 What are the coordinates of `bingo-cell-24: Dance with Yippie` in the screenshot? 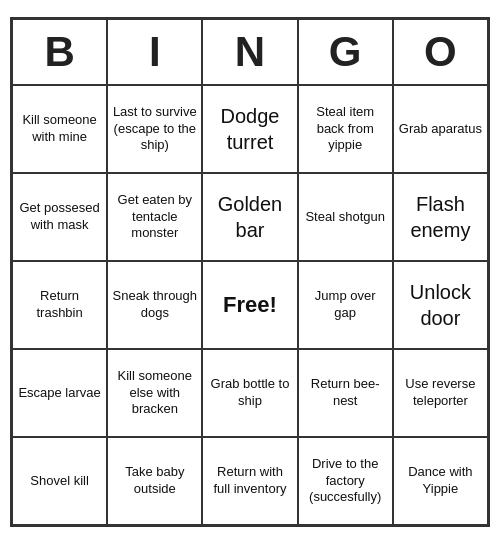 It's located at (440, 481).